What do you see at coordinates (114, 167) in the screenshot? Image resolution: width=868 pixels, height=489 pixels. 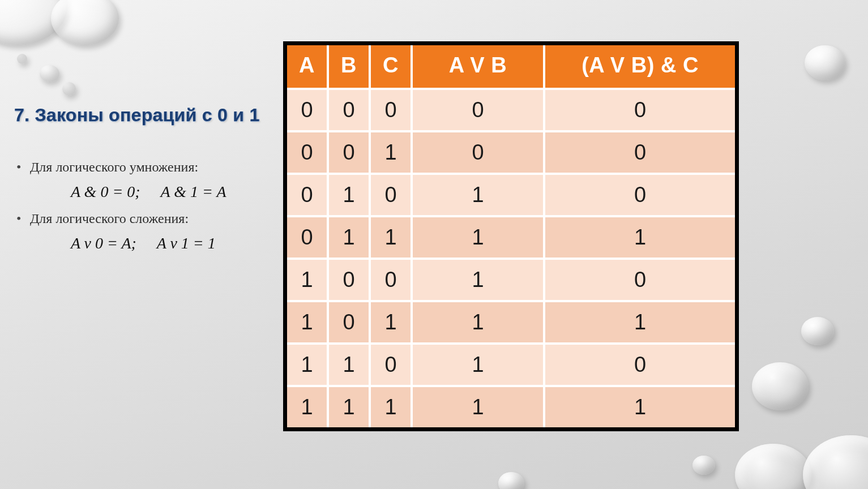 I see `bullet-and-label: Для логического умножения:` at bounding box center [114, 167].